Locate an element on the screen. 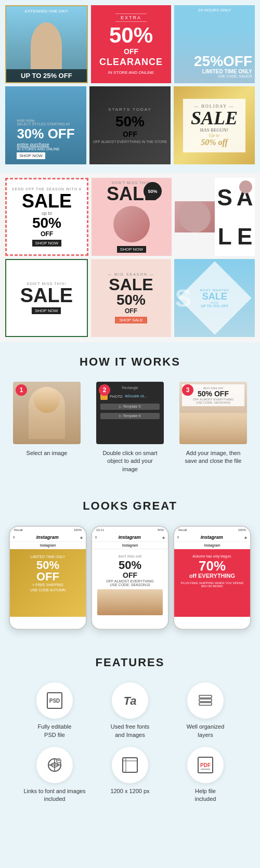  b7-sale: SALE is located at coordinates (47, 201).